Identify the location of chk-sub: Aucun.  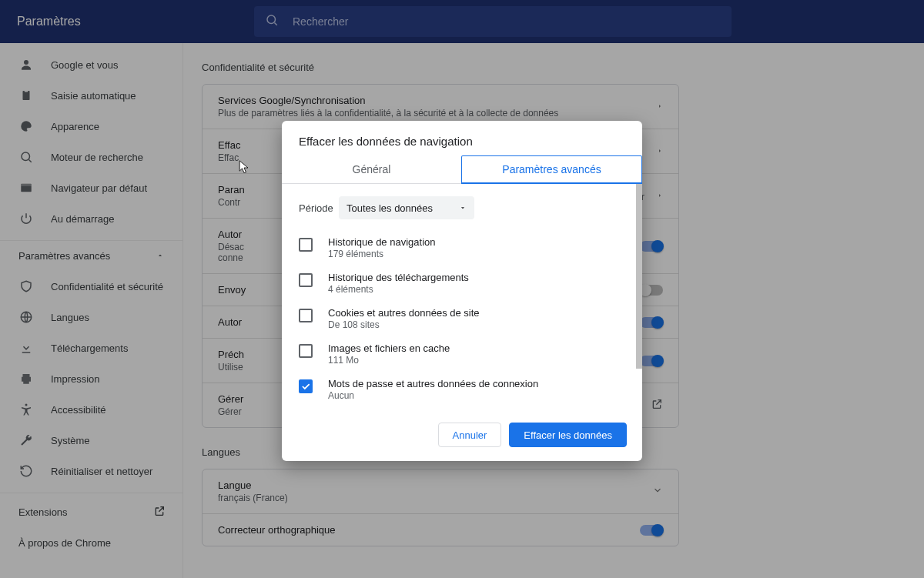
(433, 396).